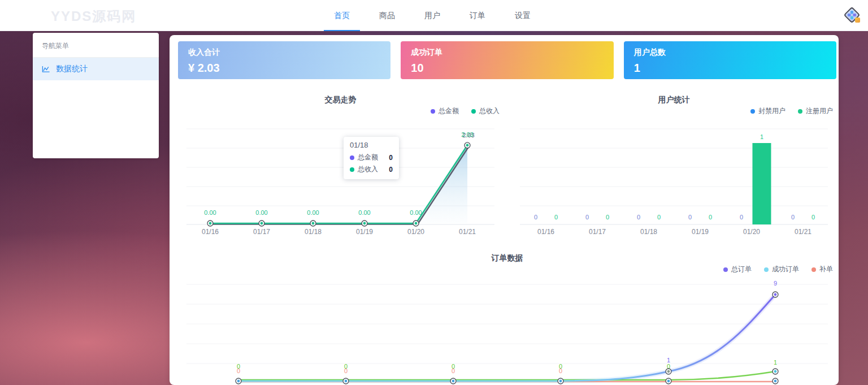 The height and width of the screenshot is (385, 868). What do you see at coordinates (434, 16) in the screenshot?
I see `top-navbar: YYDS源码网 首页商品用户订单设置` at bounding box center [434, 16].